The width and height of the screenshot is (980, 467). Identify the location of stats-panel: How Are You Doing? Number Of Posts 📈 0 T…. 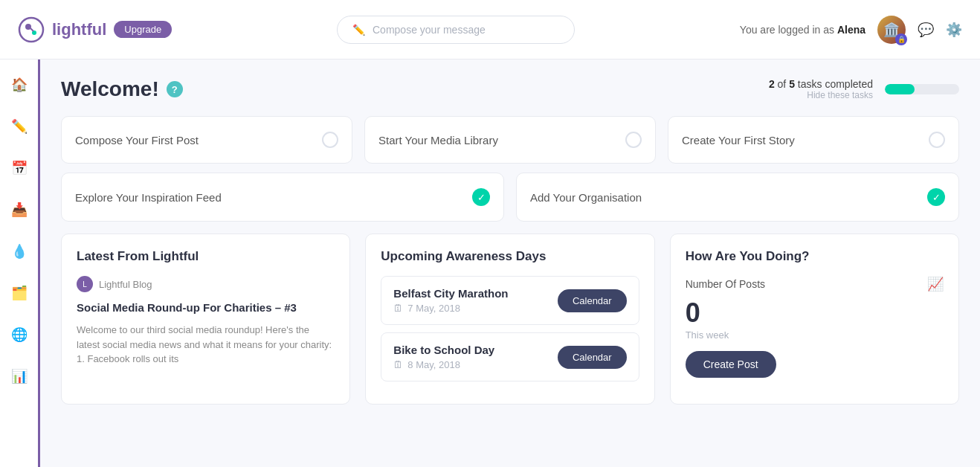
(815, 319).